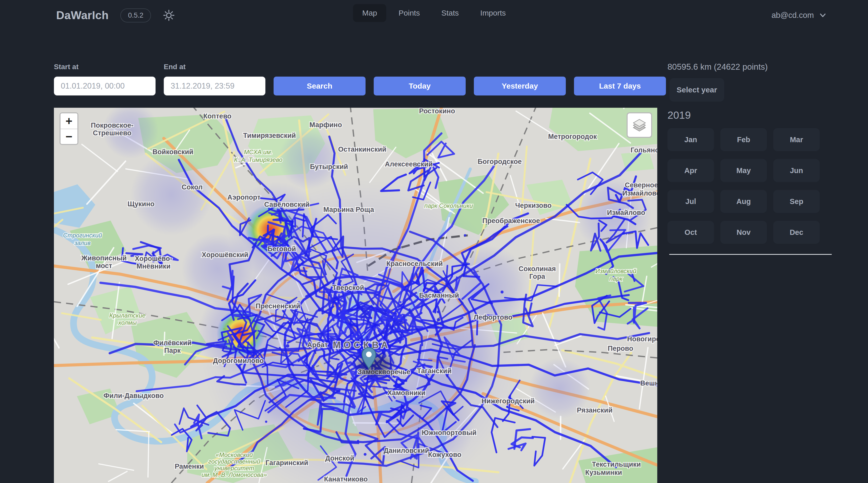 The height and width of the screenshot is (483, 868). Describe the element at coordinates (215, 79) in the screenshot. I see `end-at-field: End at` at that location.